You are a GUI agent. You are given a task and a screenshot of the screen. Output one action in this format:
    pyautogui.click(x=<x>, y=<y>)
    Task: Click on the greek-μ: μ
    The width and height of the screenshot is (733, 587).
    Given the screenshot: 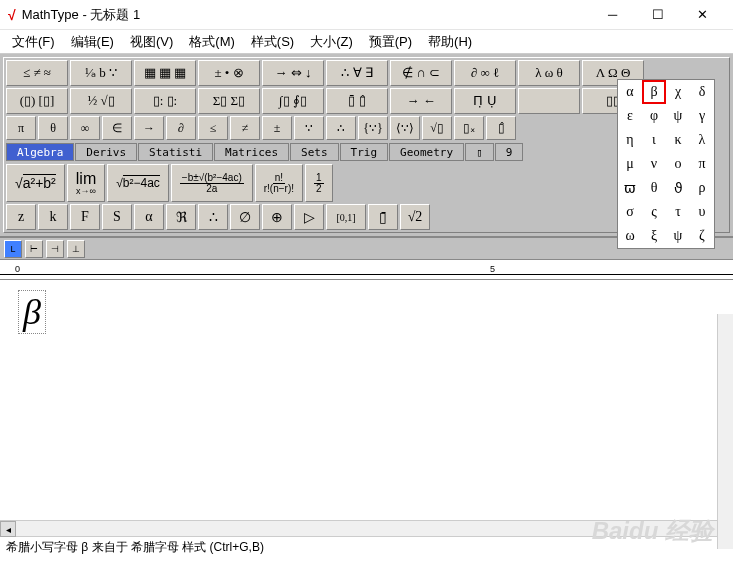 What is the action you would take?
    pyautogui.click(x=630, y=164)
    